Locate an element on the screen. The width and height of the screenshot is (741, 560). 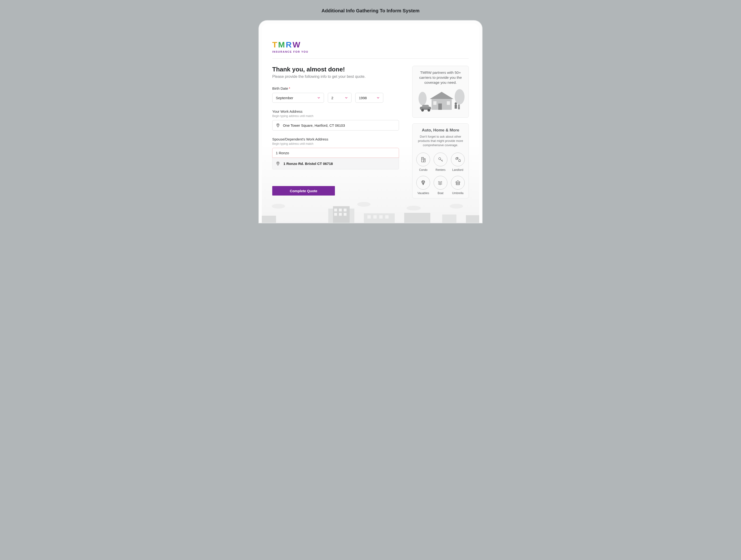
birth-year-select: 1998 is located at coordinates (369, 98).